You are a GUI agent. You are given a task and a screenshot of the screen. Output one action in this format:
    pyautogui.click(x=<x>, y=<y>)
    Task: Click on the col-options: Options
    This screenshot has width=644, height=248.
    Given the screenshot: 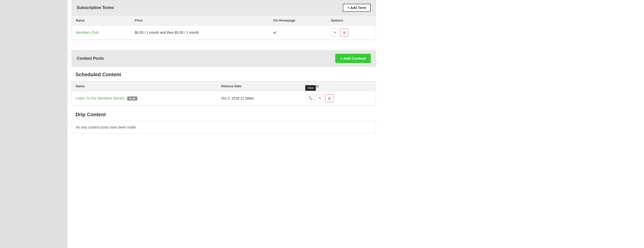 What is the action you would take?
    pyautogui.click(x=351, y=20)
    